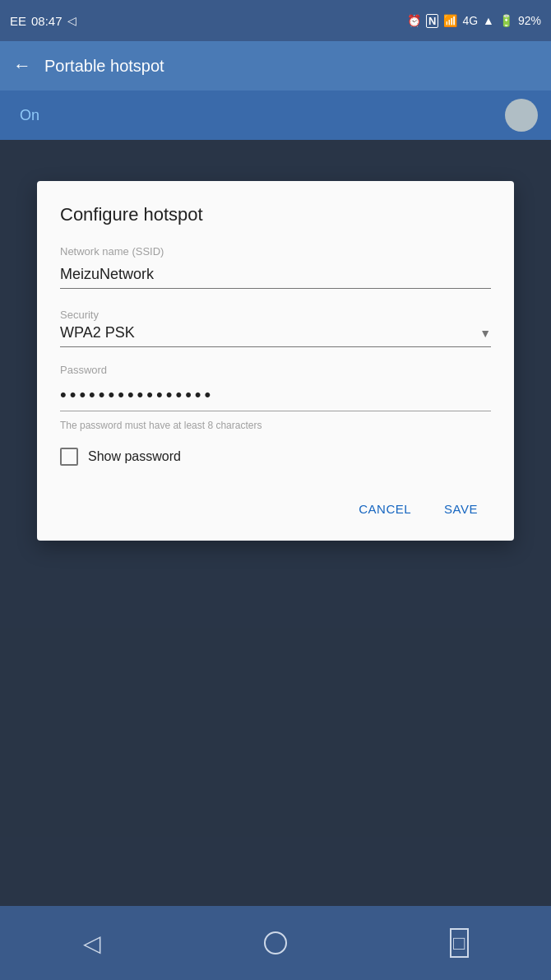 This screenshot has height=980, width=551. Describe the element at coordinates (92, 943) in the screenshot. I see `back-nav-button: ◁` at that location.